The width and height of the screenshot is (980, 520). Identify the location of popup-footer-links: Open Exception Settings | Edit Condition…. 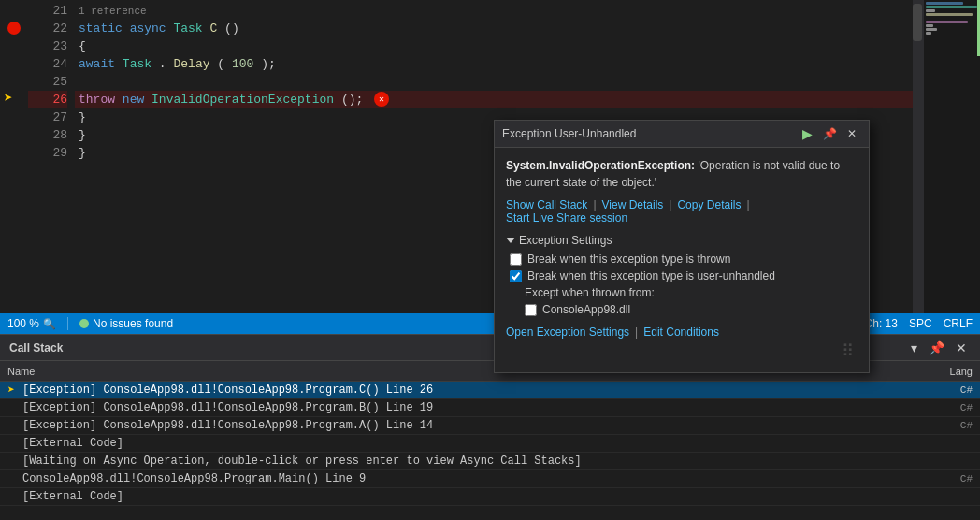
(682, 330).